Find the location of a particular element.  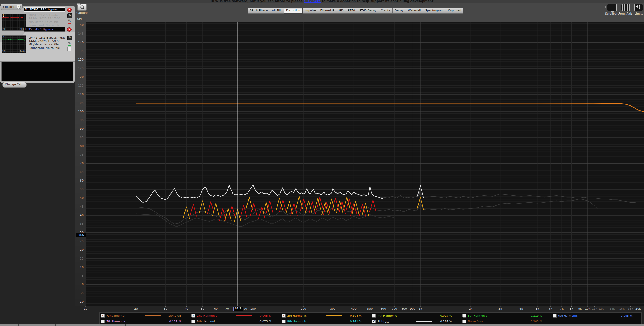

7th-harmonic-label: 7th Harmonic is located at coordinates (116, 322).